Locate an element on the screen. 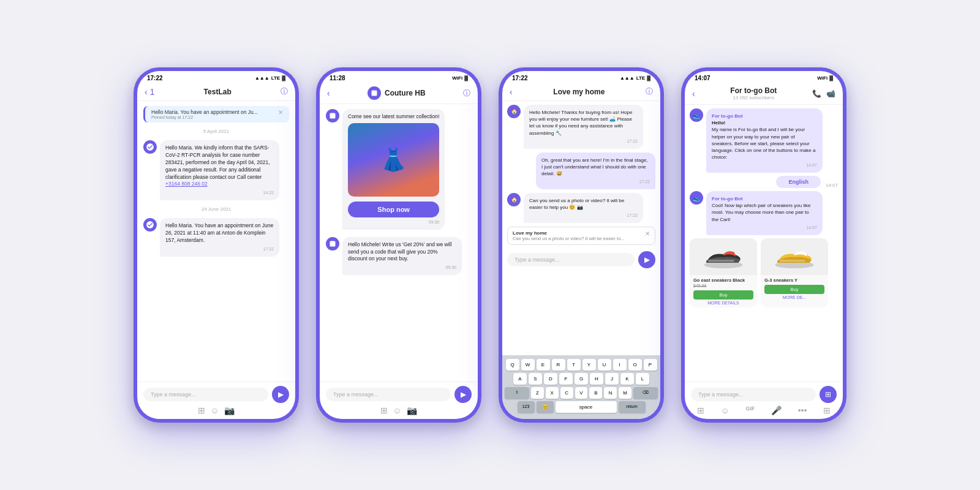 The width and height of the screenshot is (980, 490). back-button-3: ‹ is located at coordinates (511, 92).